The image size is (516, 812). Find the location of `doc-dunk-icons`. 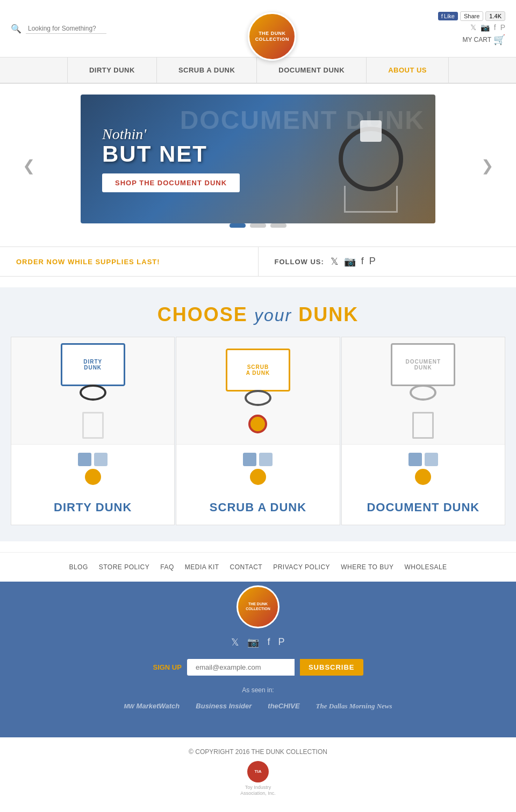

doc-dunk-icons is located at coordinates (424, 469).